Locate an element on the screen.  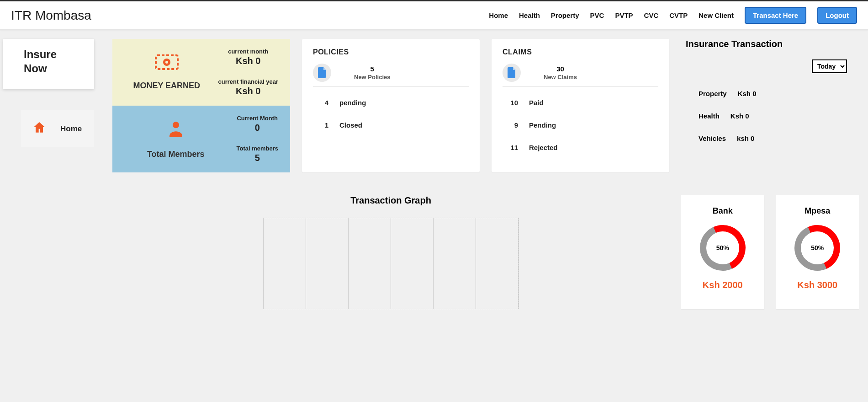
policies-card: POLICIES 5 New Policies 4 pending 1 Clos… is located at coordinates (391, 106).